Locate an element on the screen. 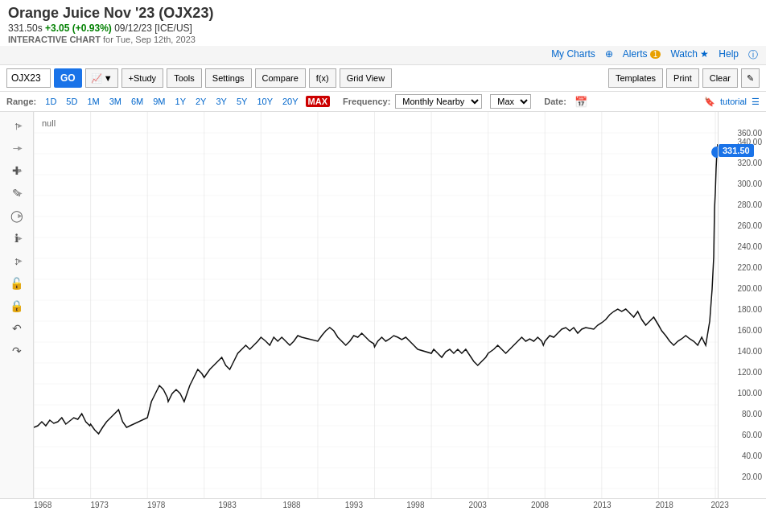 The width and height of the screenshot is (766, 532). price: 331.50s is located at coordinates (26, 28).